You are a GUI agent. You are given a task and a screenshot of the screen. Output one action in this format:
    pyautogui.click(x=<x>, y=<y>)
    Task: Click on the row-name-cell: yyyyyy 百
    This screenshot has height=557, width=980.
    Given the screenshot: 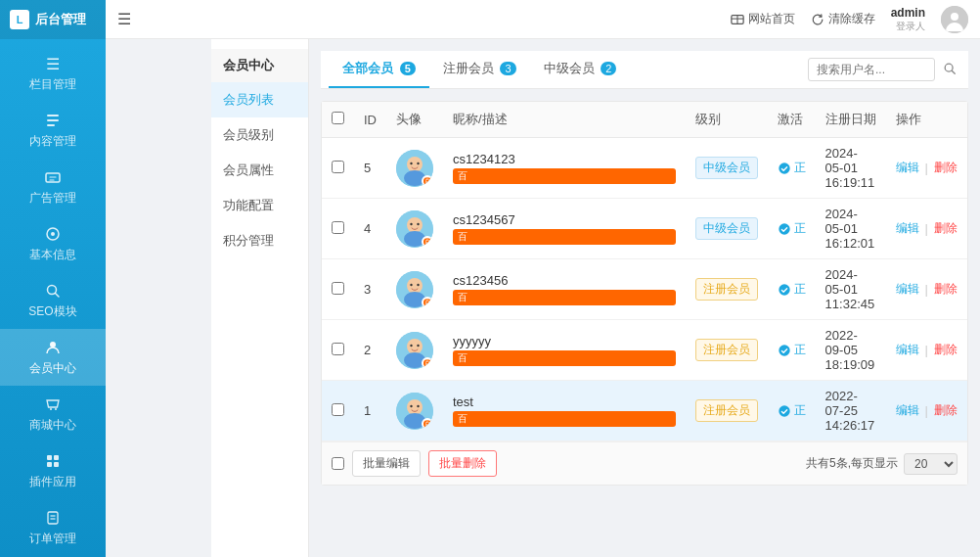 What is the action you would take?
    pyautogui.click(x=564, y=350)
    